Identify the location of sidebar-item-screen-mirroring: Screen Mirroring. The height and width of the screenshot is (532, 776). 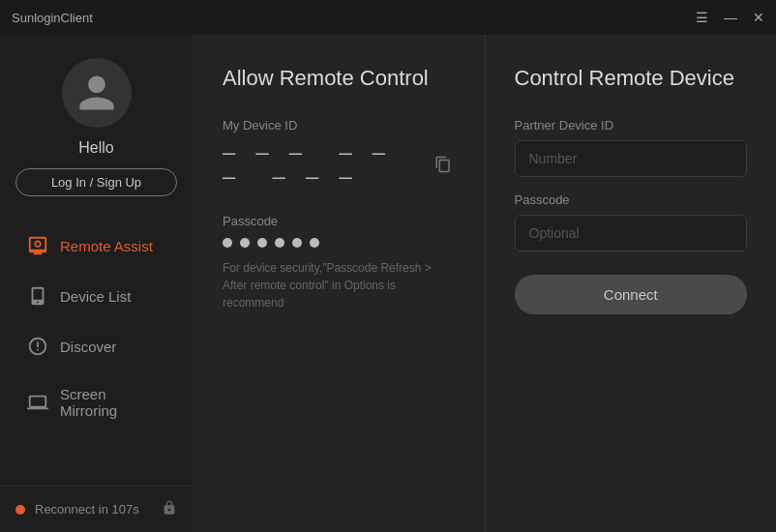
(97, 402).